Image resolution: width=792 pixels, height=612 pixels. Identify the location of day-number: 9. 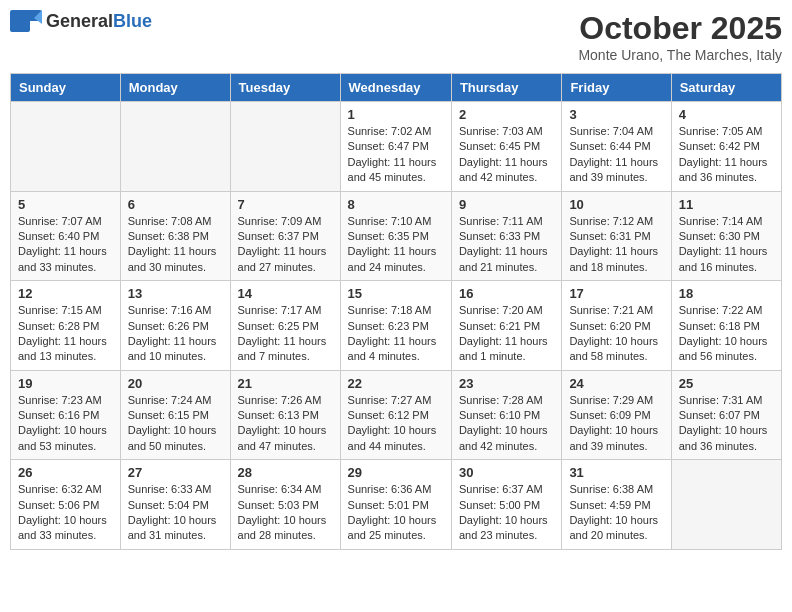
(506, 204).